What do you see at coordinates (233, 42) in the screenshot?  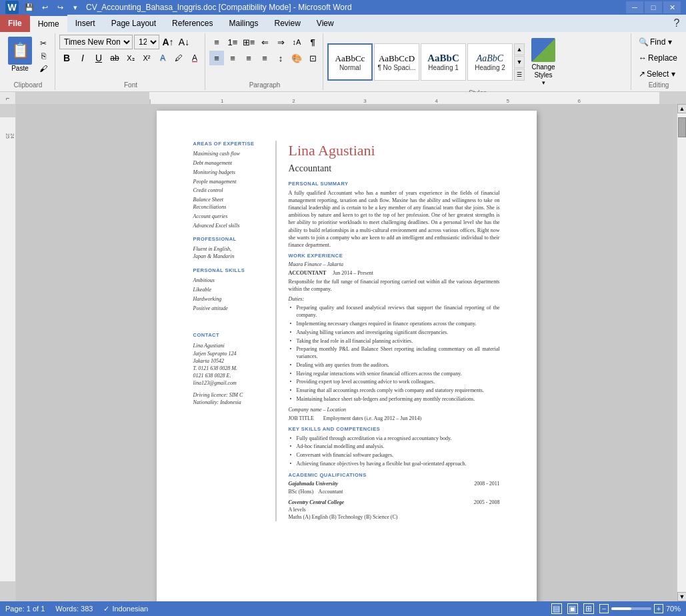 I see `numbering-button: 1≡` at bounding box center [233, 42].